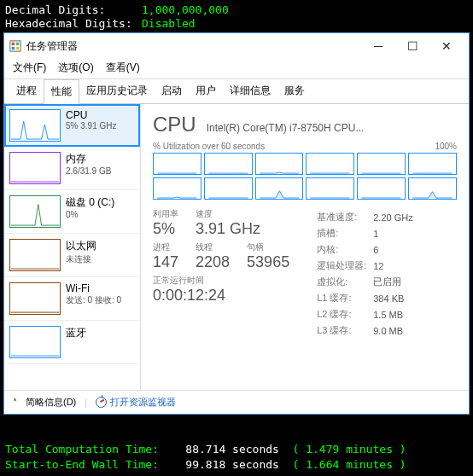 The height and width of the screenshot is (476, 473). I want to click on tabs: 进程 性能 应用历史记录 启动 用户 详细信息 服务, so click(236, 92).